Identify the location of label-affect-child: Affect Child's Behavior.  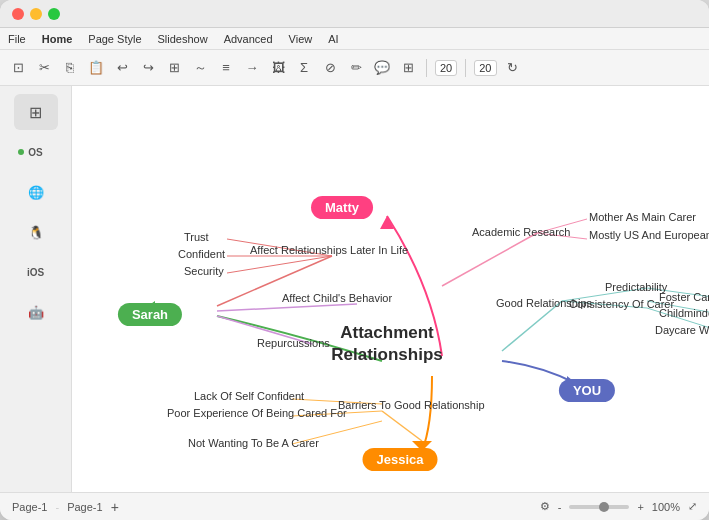
(337, 298).